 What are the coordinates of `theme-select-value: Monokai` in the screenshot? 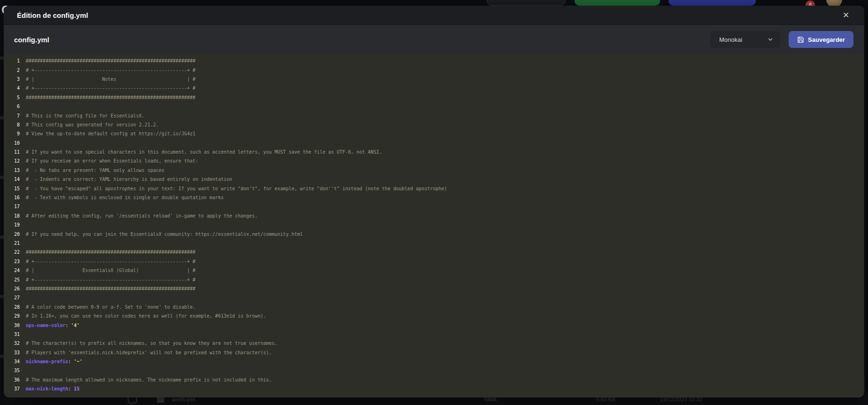 It's located at (743, 39).